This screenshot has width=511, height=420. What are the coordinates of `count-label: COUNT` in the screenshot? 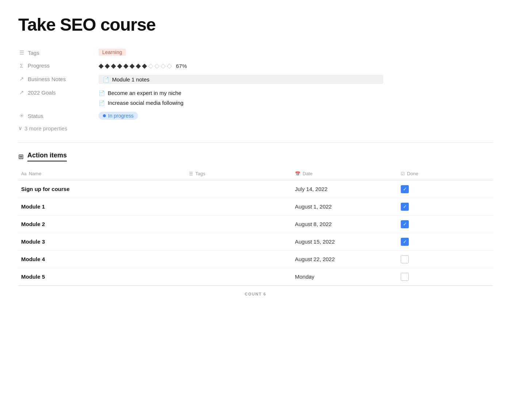 It's located at (253, 294).